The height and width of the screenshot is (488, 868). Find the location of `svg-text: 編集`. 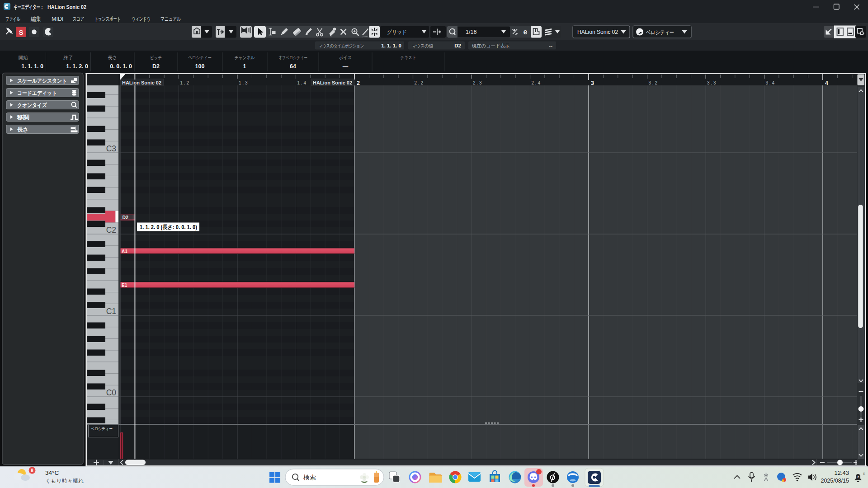

svg-text: 編集 is located at coordinates (36, 19).